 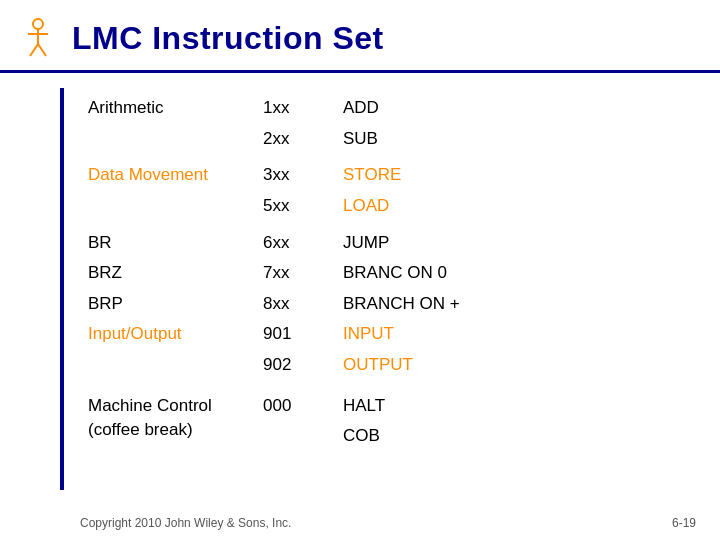 I want to click on copyright-text: Copyright 2010 John Wiley & Sons, Inc., so click(x=186, y=523).